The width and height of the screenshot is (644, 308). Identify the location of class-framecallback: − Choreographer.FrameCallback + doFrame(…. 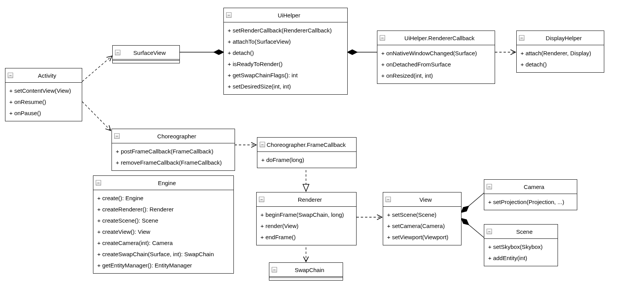
(307, 153).